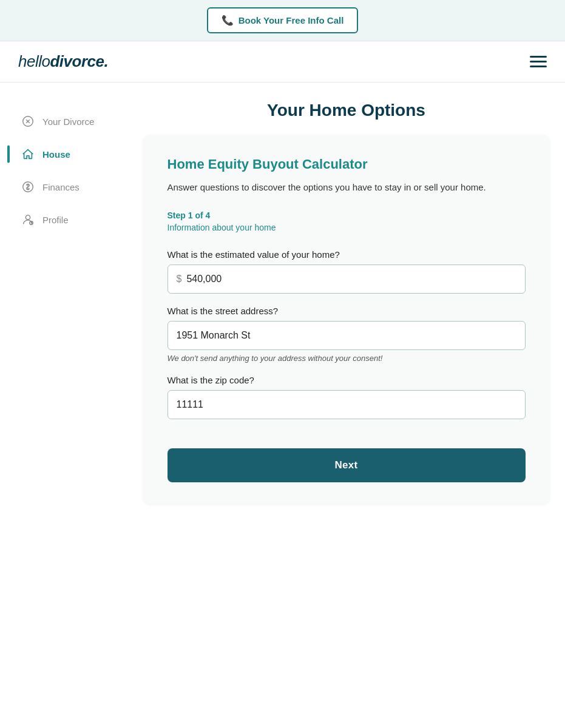 The width and height of the screenshot is (565, 728). Describe the element at coordinates (56, 154) in the screenshot. I see `sidebar-label-house: House` at that location.